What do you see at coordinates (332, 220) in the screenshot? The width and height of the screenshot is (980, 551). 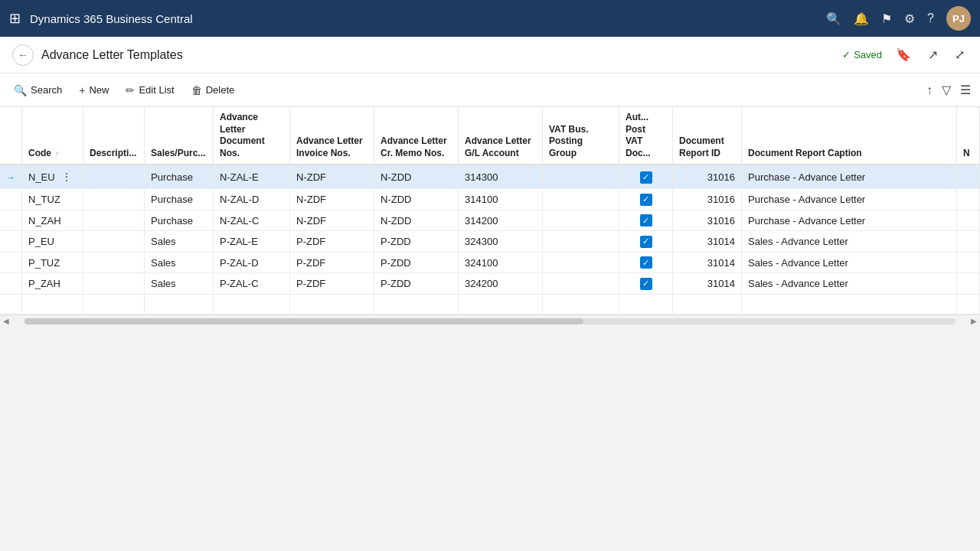 I see `row-al-invoice-nos: N-ZDF` at bounding box center [332, 220].